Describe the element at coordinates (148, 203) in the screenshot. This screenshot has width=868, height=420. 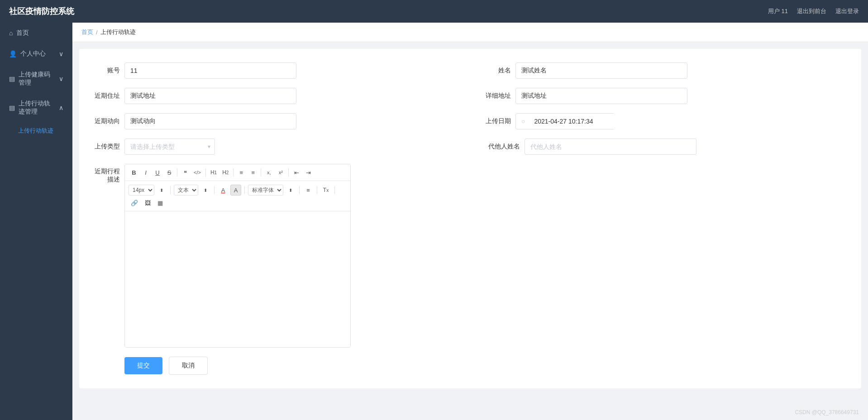
I see `image-btn: 🖼` at that location.